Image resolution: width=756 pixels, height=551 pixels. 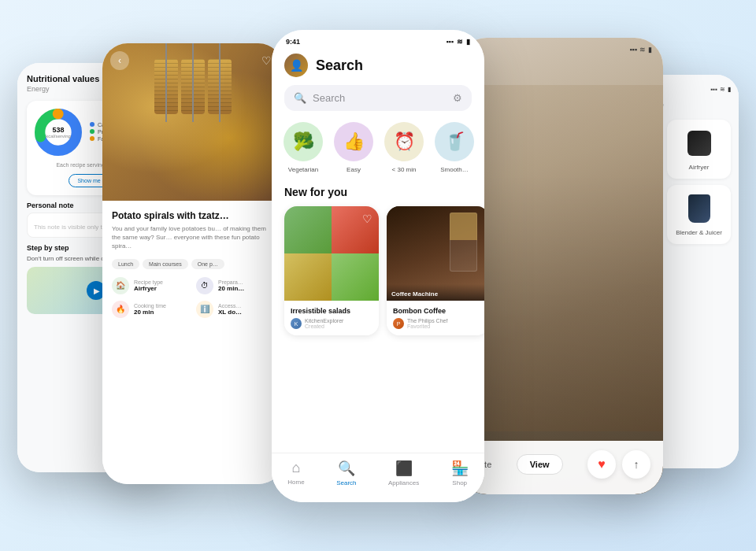 I want to click on home-icon: ⌂, so click(x=296, y=468).